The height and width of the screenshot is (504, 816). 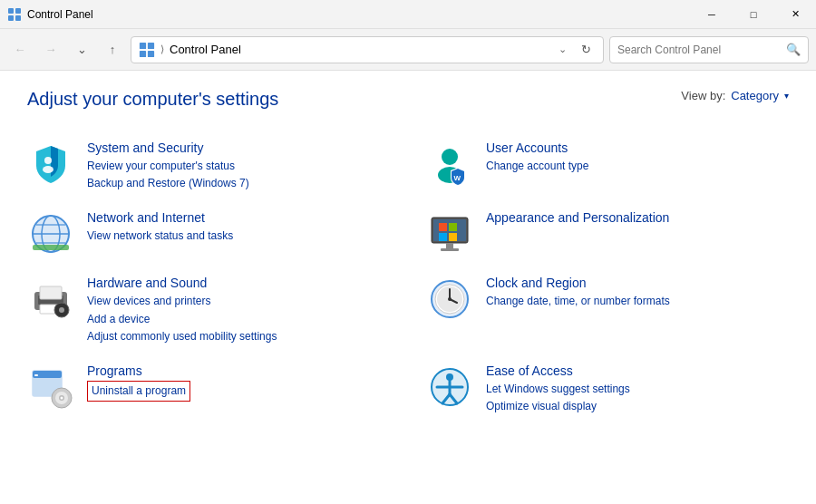 What do you see at coordinates (147, 50) in the screenshot?
I see `address-icon` at bounding box center [147, 50].